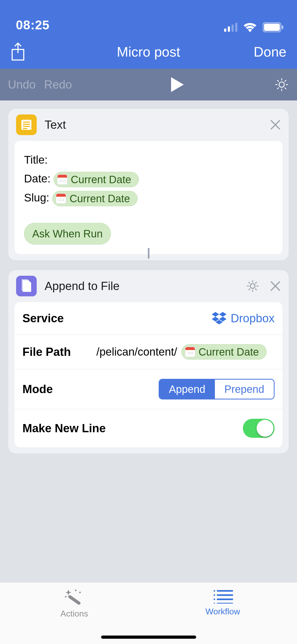 The image size is (297, 644). Describe the element at coordinates (252, 52) in the screenshot. I see `done-button: Done` at that location.